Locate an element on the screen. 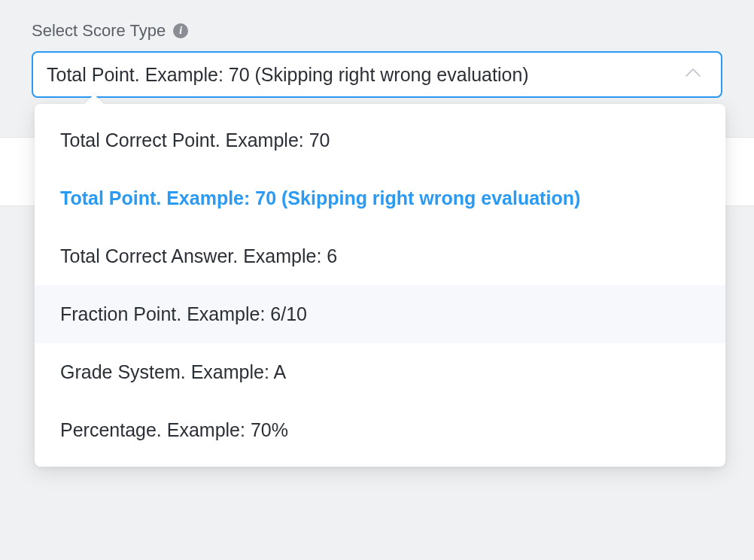 This screenshot has height=560, width=754. option-percentage: Percentage. Example: 70% is located at coordinates (380, 431).